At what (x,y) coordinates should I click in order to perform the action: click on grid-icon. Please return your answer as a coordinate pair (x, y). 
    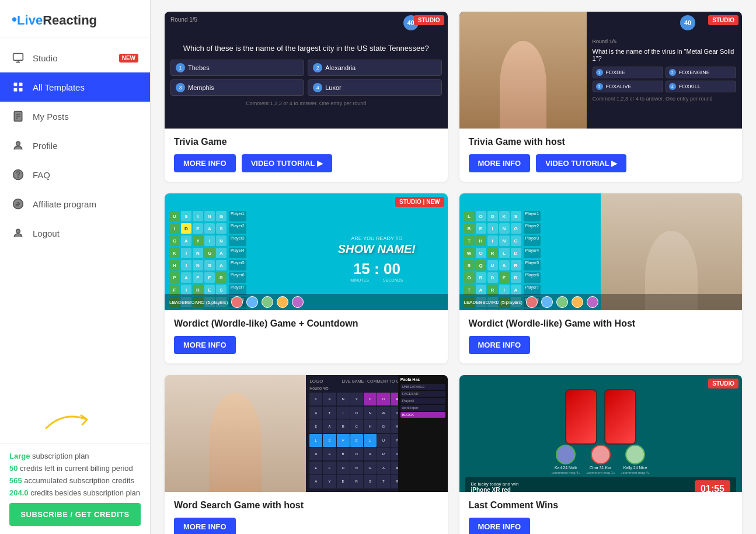
    Looking at the image, I should click on (18, 87).